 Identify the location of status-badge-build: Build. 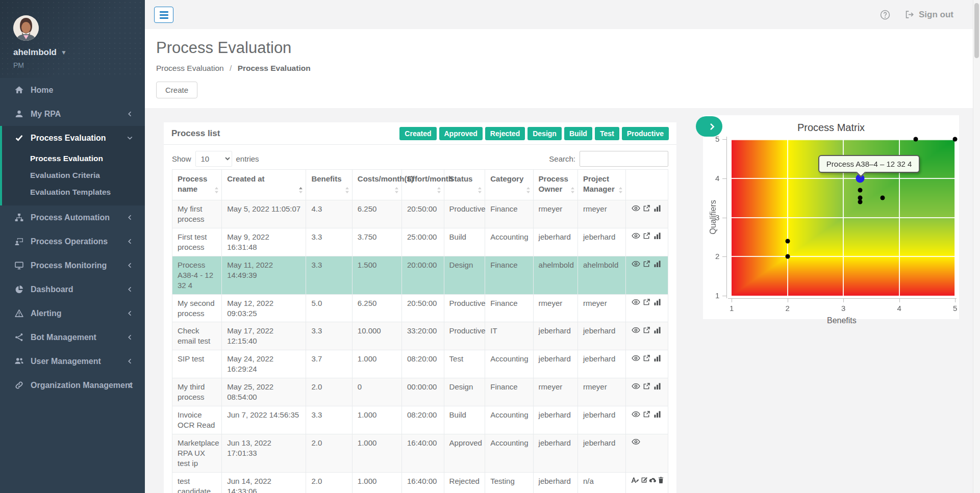
(579, 134).